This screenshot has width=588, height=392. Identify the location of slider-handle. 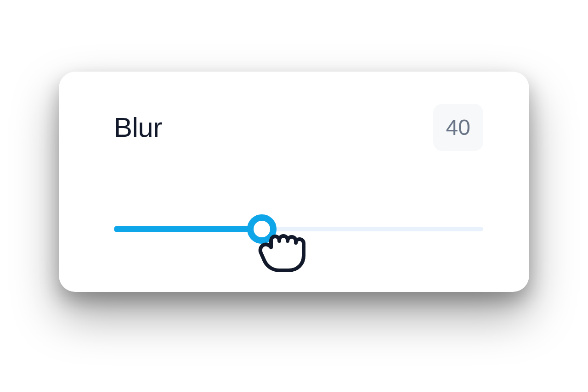
(262, 229).